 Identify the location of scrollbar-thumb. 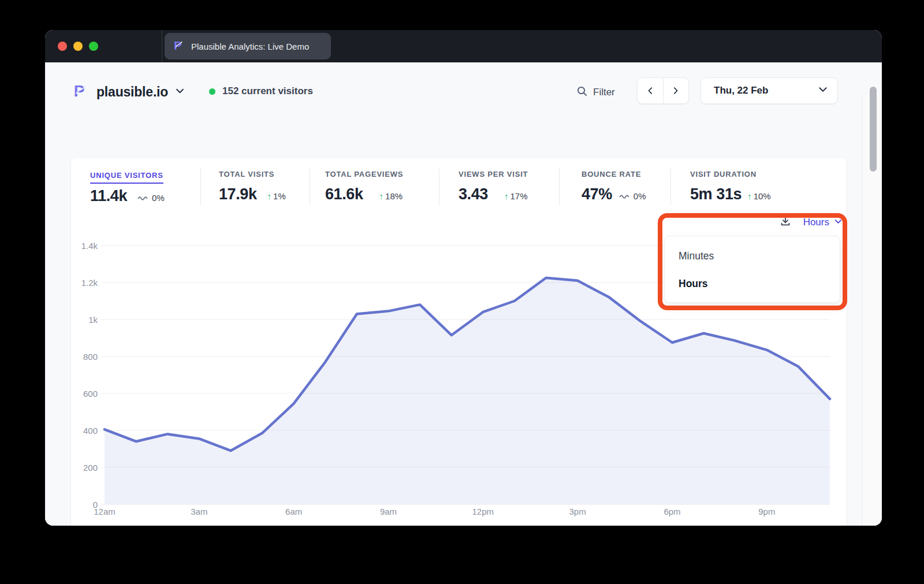
(873, 129).